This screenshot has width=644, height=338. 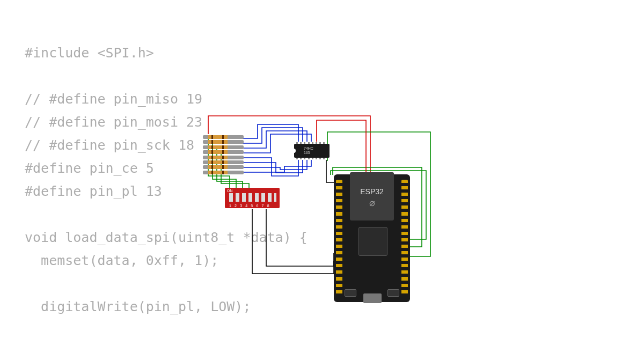 What do you see at coordinates (350, 293) in the screenshot?
I see `esp-button-en` at bounding box center [350, 293].